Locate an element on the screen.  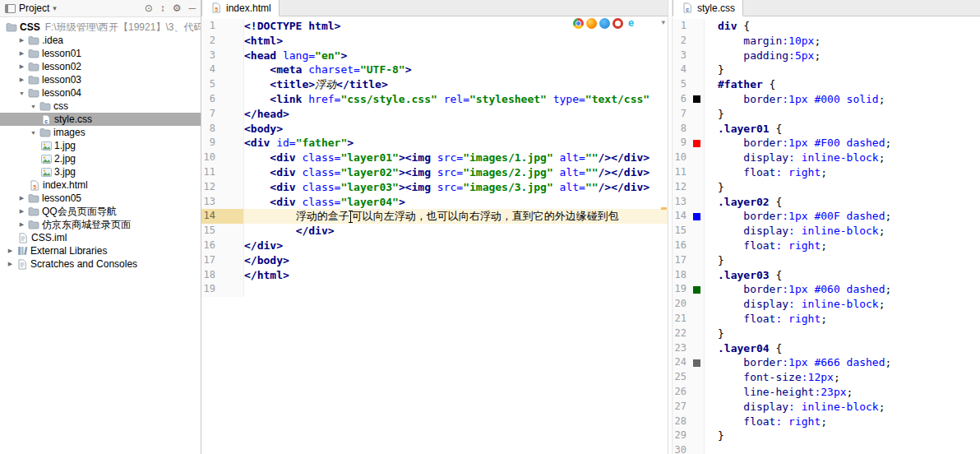
code-line: 14 border:1px #00F dashed; is located at coordinates (826, 216).